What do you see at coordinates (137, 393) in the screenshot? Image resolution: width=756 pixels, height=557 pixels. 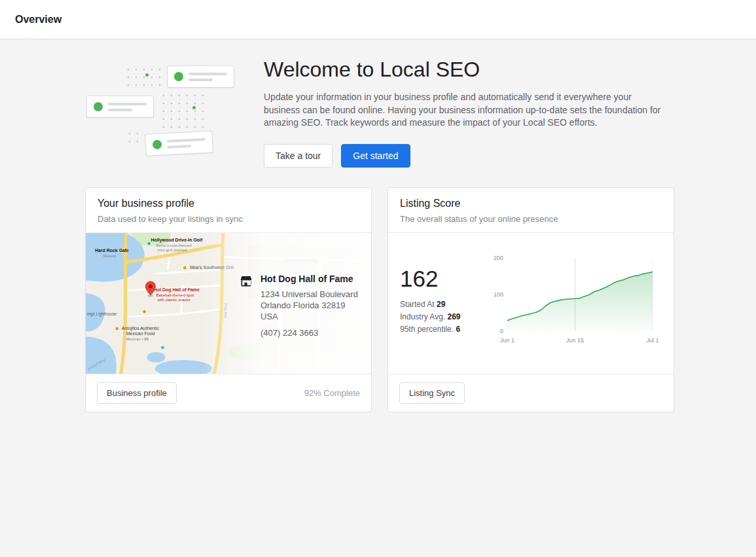 I see `business-profile-button: Business profile` at bounding box center [137, 393].